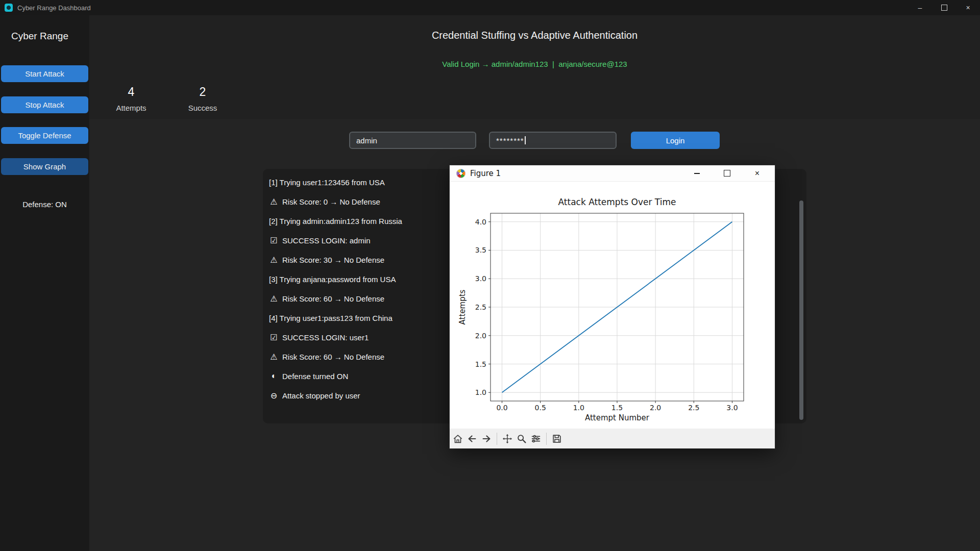 Image resolution: width=980 pixels, height=551 pixels. What do you see at coordinates (944, 8) in the screenshot?
I see `window-maximize-button` at bounding box center [944, 8].